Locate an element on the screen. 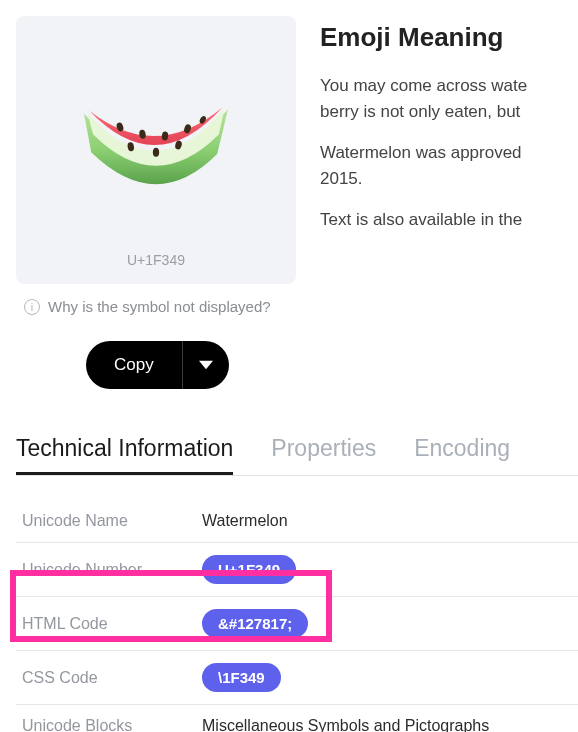 This screenshot has width=578, height=732. table-row: Unicode Name Watermelon is located at coordinates (297, 522).